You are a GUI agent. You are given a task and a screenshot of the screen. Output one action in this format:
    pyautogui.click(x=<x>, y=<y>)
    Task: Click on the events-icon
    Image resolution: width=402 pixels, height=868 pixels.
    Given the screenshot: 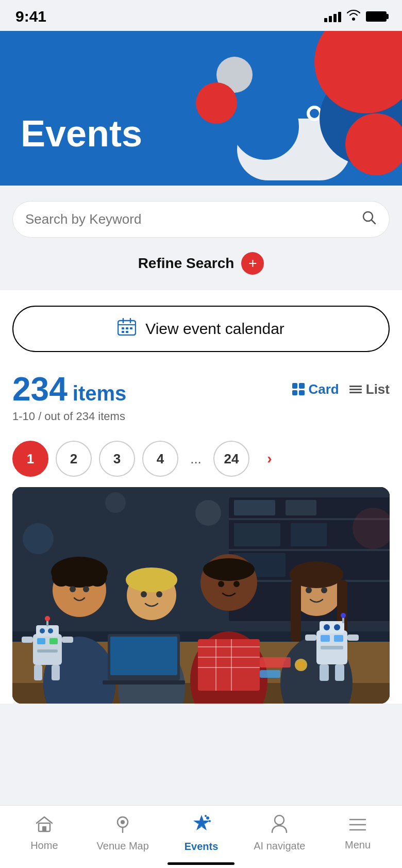 What is the action you would take?
    pyautogui.click(x=202, y=826)
    